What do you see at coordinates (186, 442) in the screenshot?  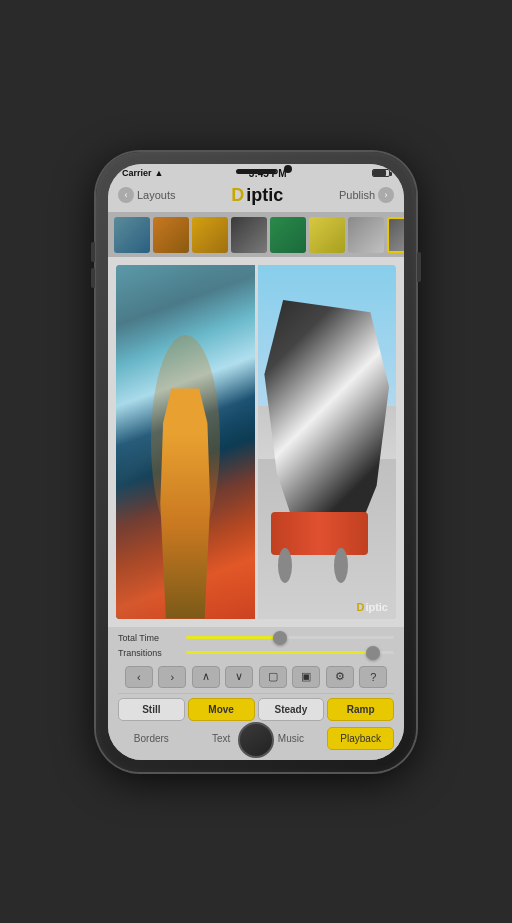 I see `collage-left-panel: S` at bounding box center [186, 442].